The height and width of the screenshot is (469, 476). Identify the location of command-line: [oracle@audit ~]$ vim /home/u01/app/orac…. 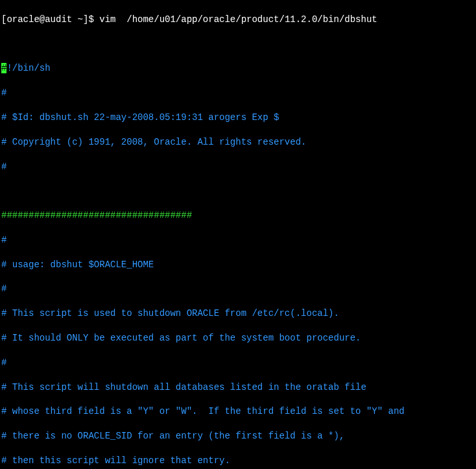
(238, 19).